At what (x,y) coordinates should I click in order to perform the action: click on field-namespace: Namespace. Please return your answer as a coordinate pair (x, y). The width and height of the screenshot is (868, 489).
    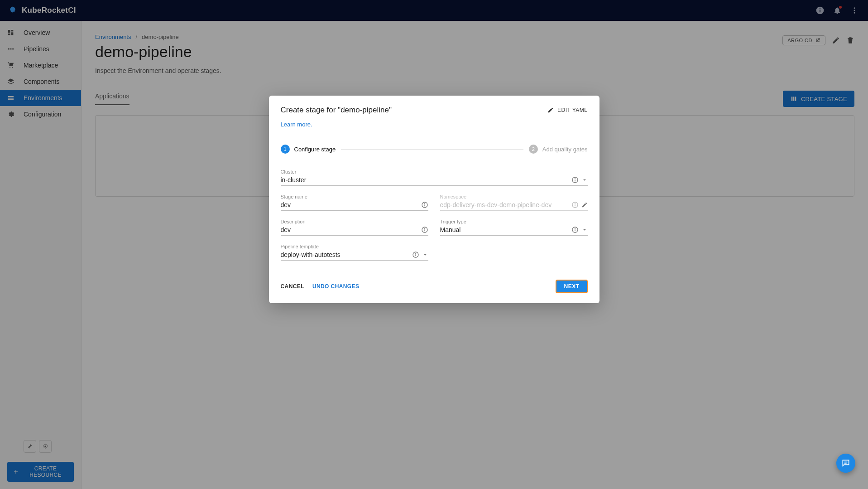
    Looking at the image, I should click on (514, 202).